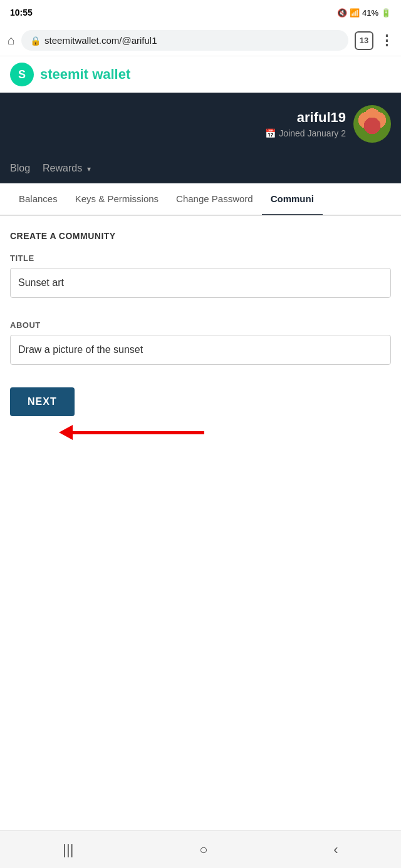 Image resolution: width=401 pixels, height=868 pixels. What do you see at coordinates (200, 74) in the screenshot?
I see `brand-bar: S steemit wallet` at bounding box center [200, 74].